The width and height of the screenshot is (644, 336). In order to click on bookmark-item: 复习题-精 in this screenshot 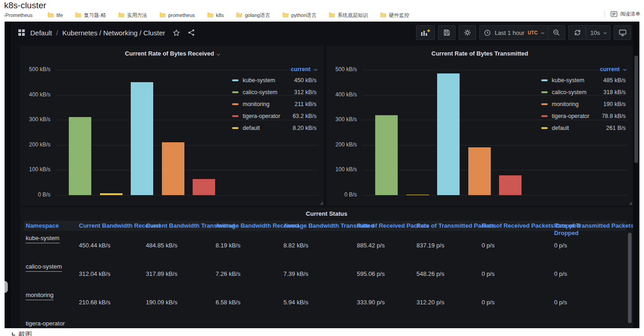, I will do `click(91, 16)`.